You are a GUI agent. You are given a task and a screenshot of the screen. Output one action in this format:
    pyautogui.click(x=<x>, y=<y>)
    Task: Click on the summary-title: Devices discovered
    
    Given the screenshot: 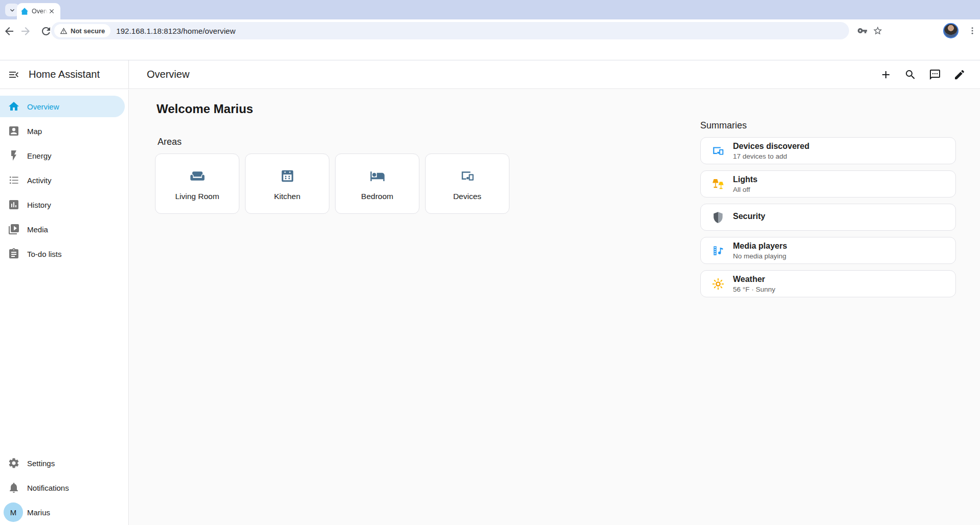 What is the action you would take?
    pyautogui.click(x=771, y=146)
    